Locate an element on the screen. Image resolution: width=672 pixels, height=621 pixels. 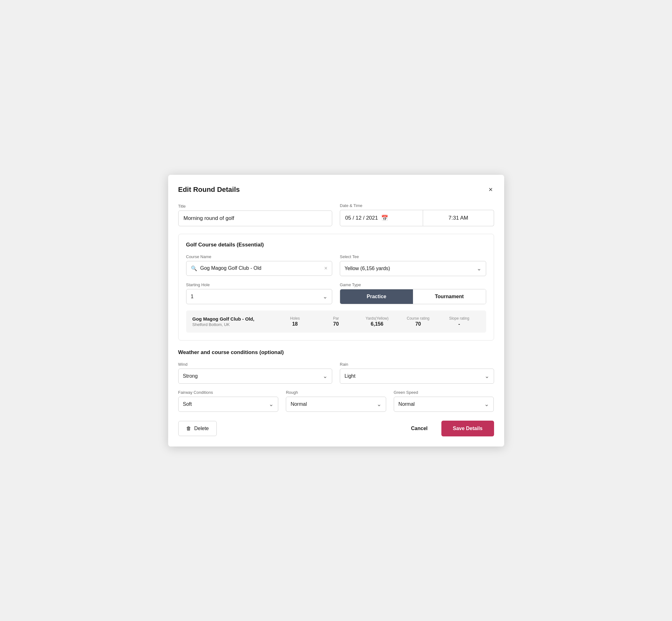
delete-button: 🗑 Delete is located at coordinates (198, 429).